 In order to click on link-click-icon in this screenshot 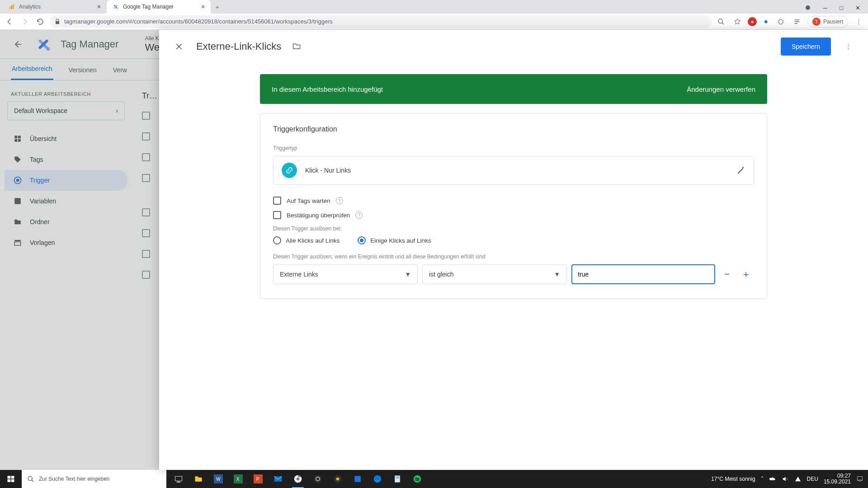, I will do `click(289, 170)`.